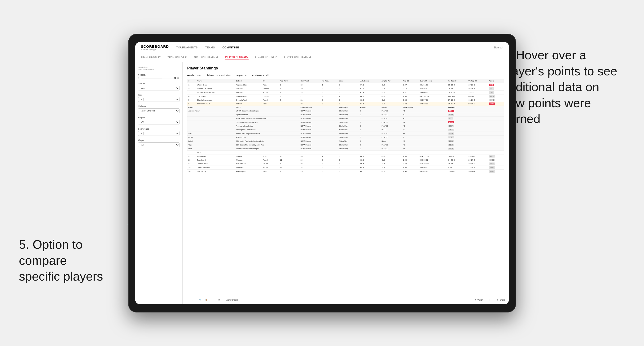 The image size is (644, 346). Describe the element at coordinates (216, 171) in the screenshot. I see `cell-player: Petr Hruby` at that location.